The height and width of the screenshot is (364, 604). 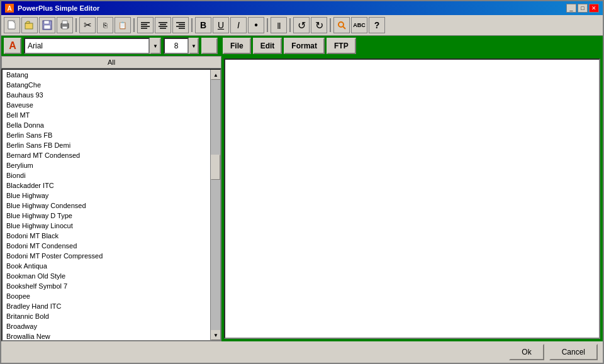 I want to click on minimize-button: _, so click(x=571, y=8).